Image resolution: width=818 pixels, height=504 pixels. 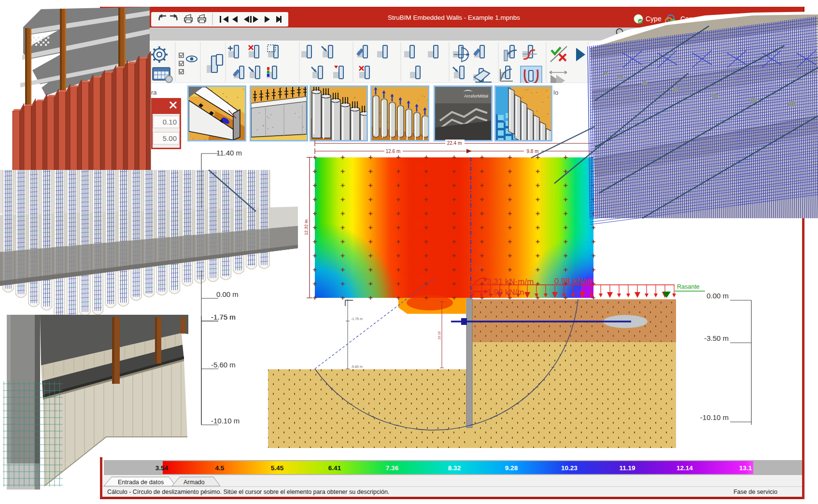 I want to click on svg-text: 8.32, so click(x=454, y=468).